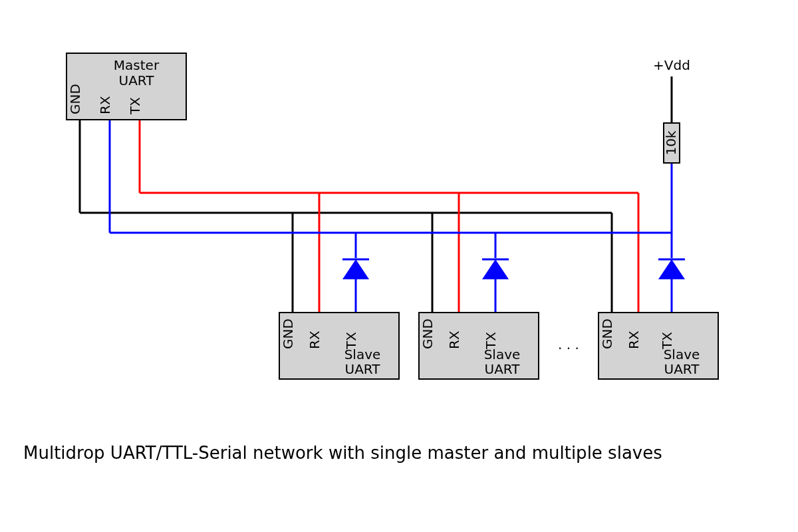 Image resolution: width=798 pixels, height=532 pixels. Describe the element at coordinates (495, 269) in the screenshot. I see `diode-slave2` at that location.